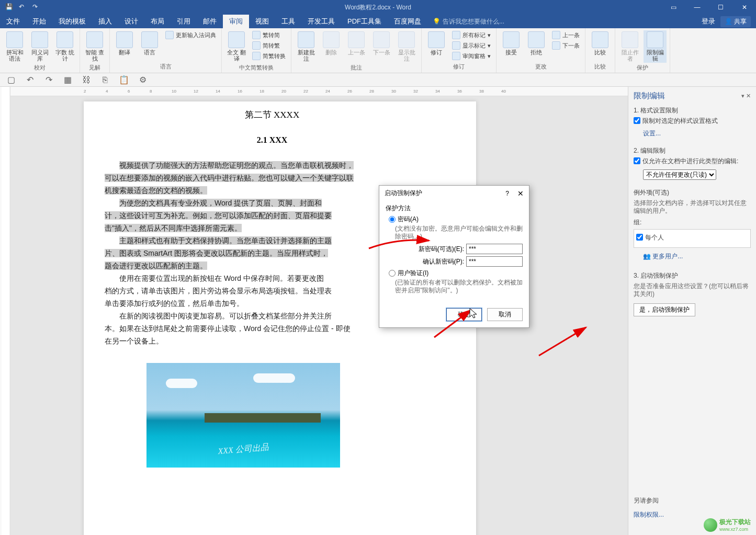 This screenshot has height=535, width=756. Describe the element at coordinates (464, 315) in the screenshot. I see `ok-button: 确定` at that location.